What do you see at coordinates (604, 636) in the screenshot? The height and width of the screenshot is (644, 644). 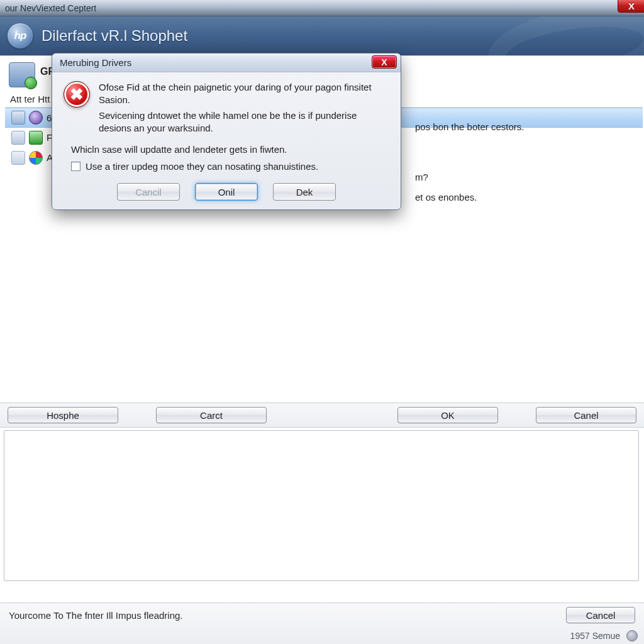 I see `system-tray: 1957 Semue` at bounding box center [604, 636].